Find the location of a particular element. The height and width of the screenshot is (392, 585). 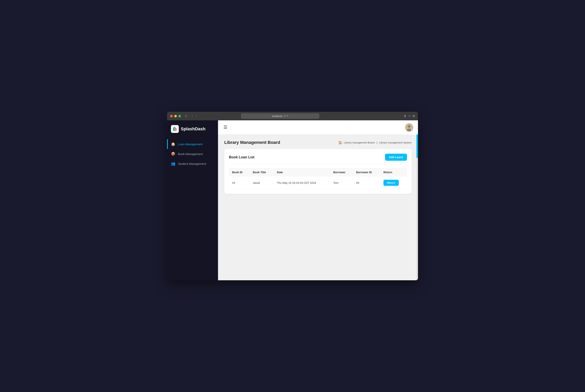

col-date: Date is located at coordinates (302, 172).